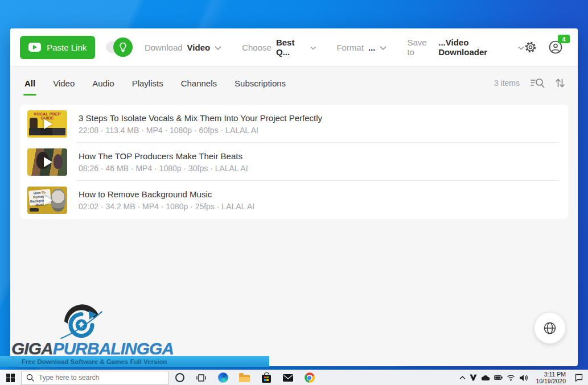  What do you see at coordinates (466, 47) in the screenshot?
I see `save-to-dropdown: Save to ...Video Downloader` at bounding box center [466, 47].